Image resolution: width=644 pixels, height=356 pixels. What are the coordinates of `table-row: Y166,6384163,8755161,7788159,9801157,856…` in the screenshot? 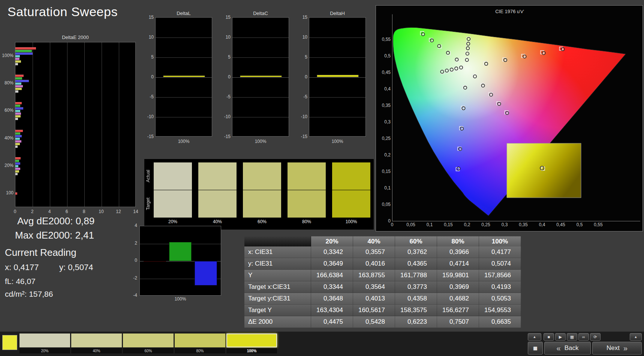 It's located at (383, 275).